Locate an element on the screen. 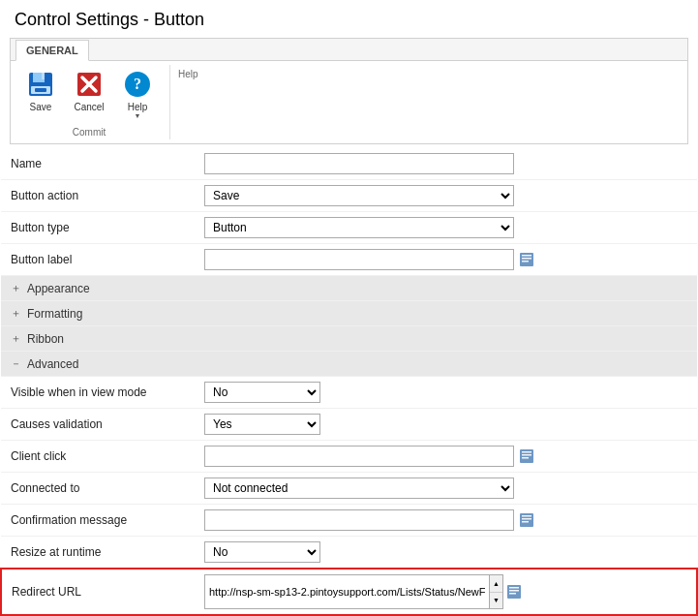 The height and width of the screenshot is (616, 698). save-icon is located at coordinates (41, 84).